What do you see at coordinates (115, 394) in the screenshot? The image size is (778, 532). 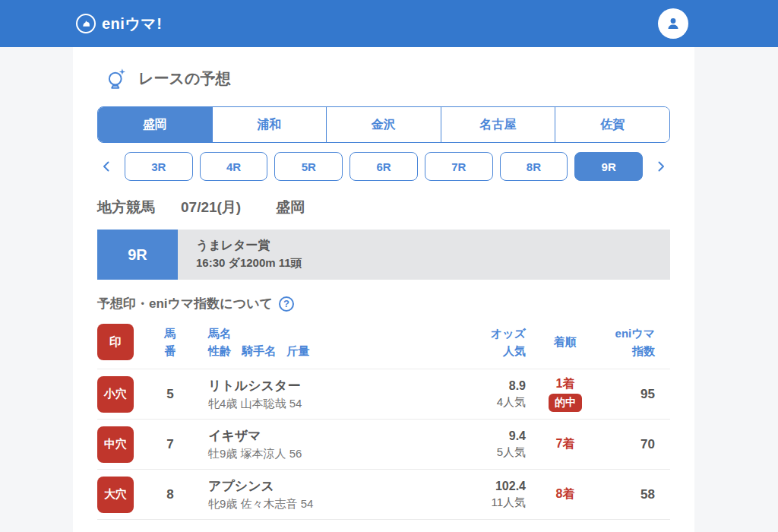 I see `mark-badge: 小穴` at bounding box center [115, 394].